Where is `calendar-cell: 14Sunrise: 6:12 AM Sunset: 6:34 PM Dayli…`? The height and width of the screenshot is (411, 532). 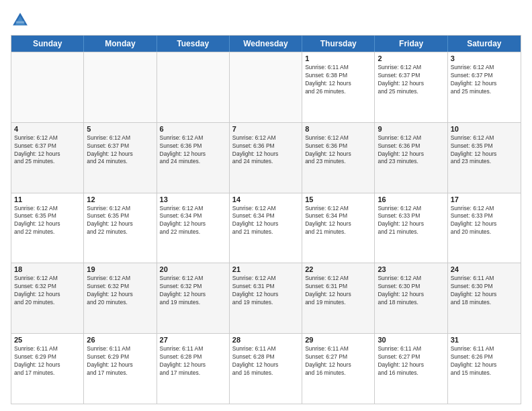 calendar-cell: 14Sunrise: 6:12 AM Sunset: 6:34 PM Dayli… is located at coordinates (266, 228).